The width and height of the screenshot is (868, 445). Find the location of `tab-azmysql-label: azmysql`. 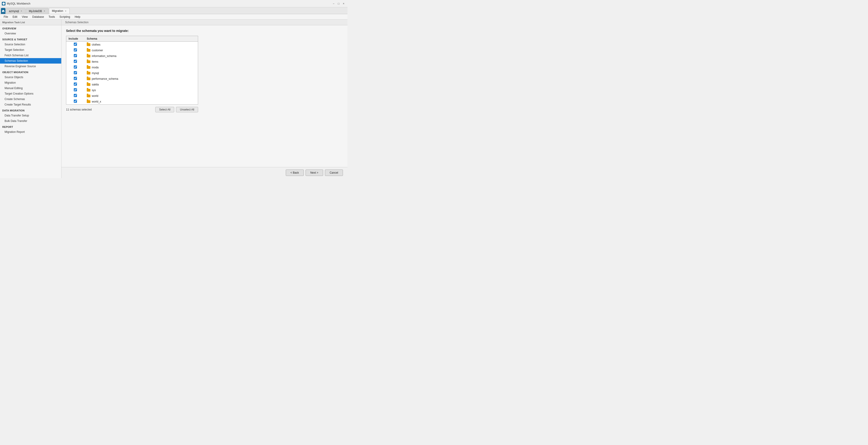

tab-azmysql-label: azmysql is located at coordinates (14, 11).